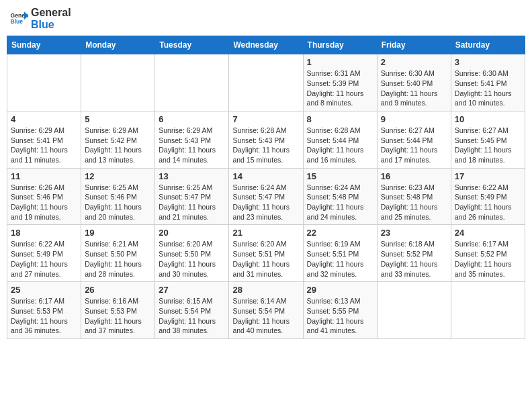  What do you see at coordinates (266, 196) in the screenshot?
I see `day-cell: 14Sunrise: 6:24 AMSunset: 5:47 PMDayligh…` at bounding box center [266, 196].